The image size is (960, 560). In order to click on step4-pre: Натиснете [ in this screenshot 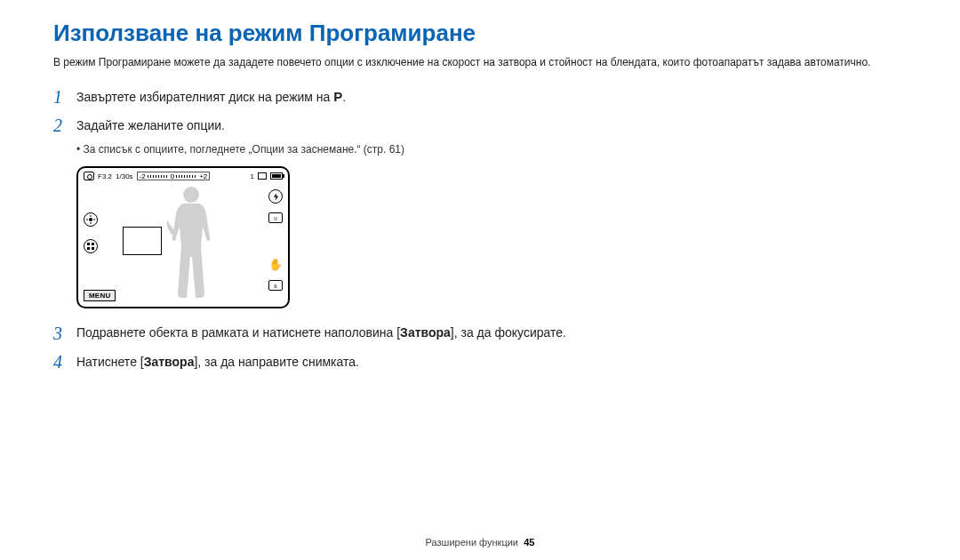, I will do `click(110, 362)`.